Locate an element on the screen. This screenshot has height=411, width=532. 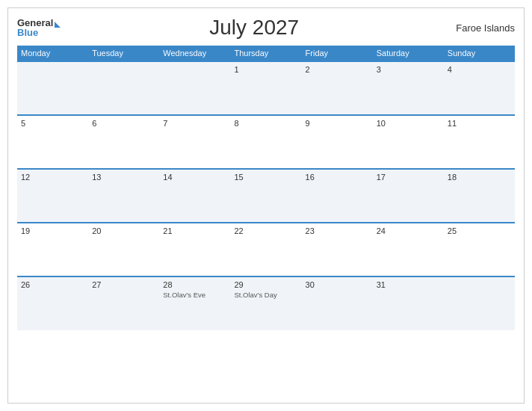
day-cell: 16 is located at coordinates (338, 196).